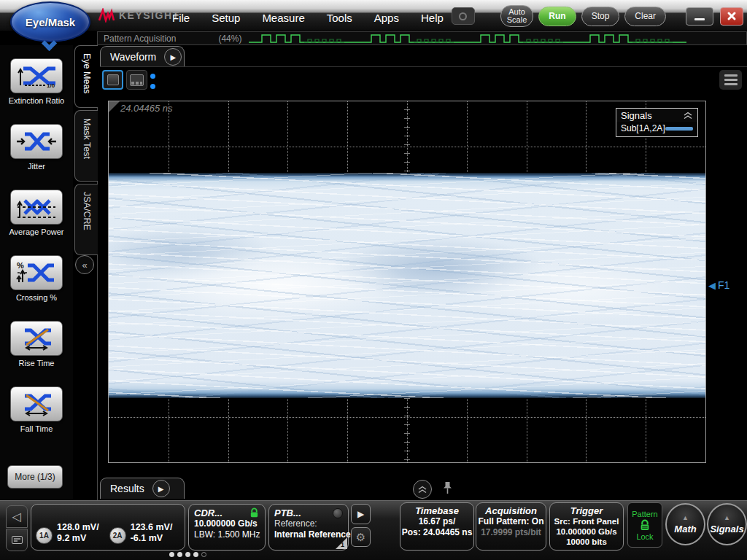 The image size is (747, 560). Describe the element at coordinates (517, 16) in the screenshot. I see `auto-scale-button: Auto Scale` at that location.